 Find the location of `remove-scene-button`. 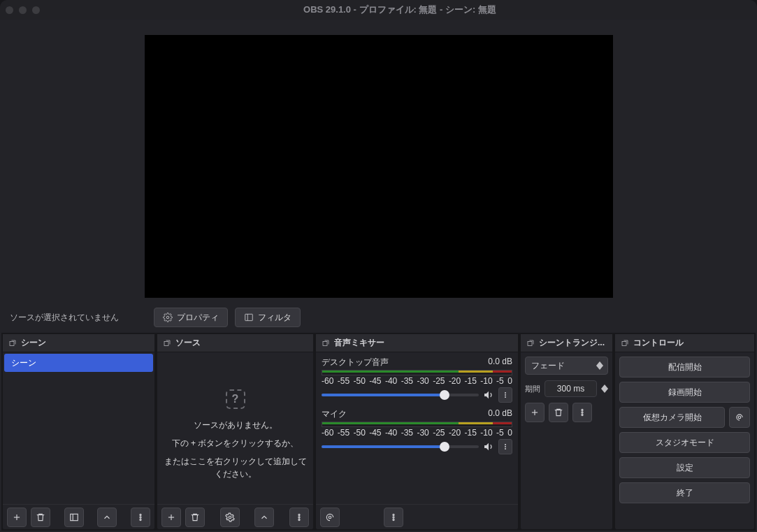

remove-scene-button is located at coordinates (41, 517).